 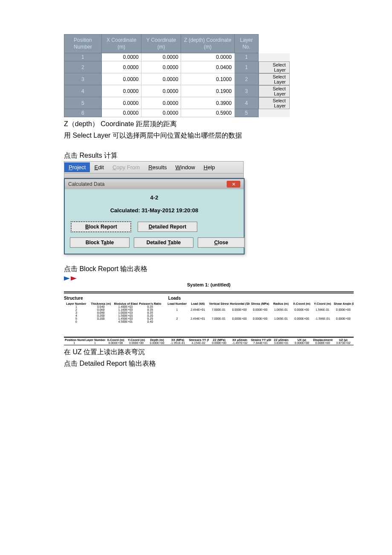 I want to click on dialog-status: Calculated: 31-May-2012 19:20:08, so click(x=154, y=211).